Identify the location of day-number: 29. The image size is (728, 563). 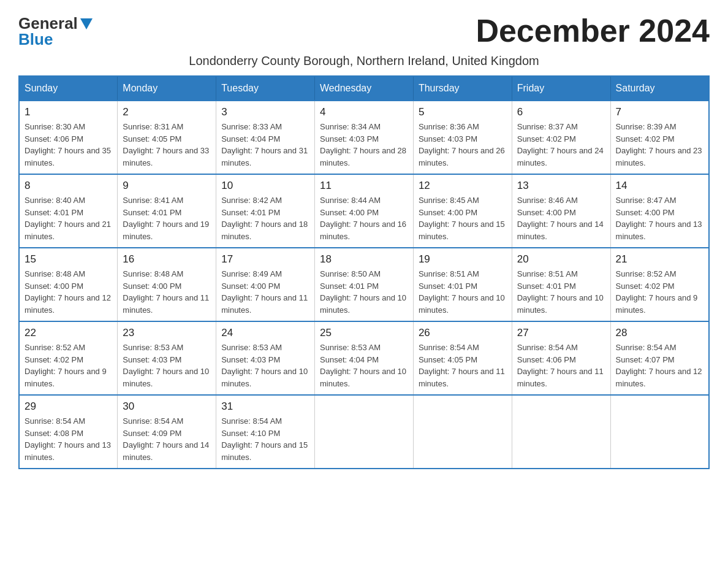
(69, 407).